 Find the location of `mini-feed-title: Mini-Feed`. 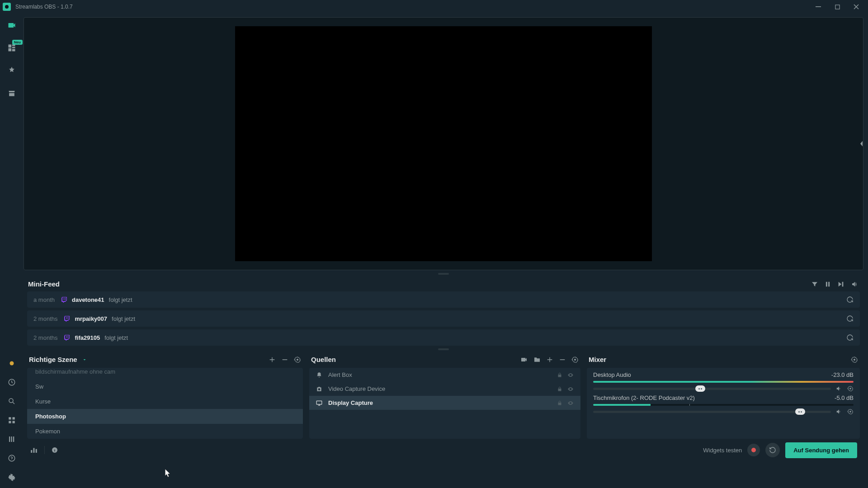

mini-feed-title: Mini-Feed is located at coordinates (44, 284).